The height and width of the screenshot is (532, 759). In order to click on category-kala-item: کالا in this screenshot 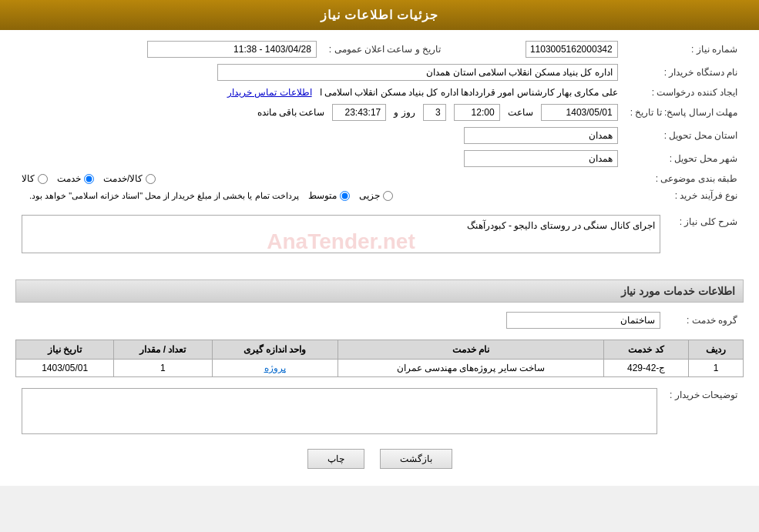, I will do `click(35, 179)`.